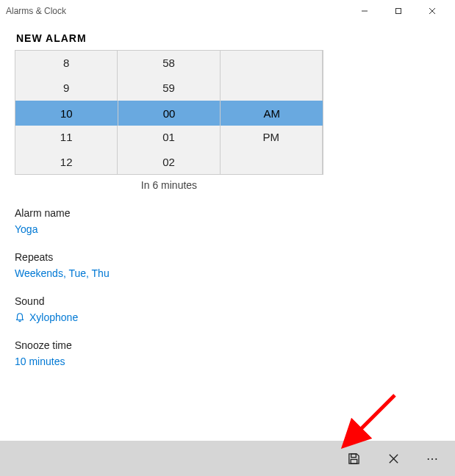 Image resolution: width=455 pixels, height=476 pixels. Describe the element at coordinates (228, 317) in the screenshot. I see `sound-value: Xylophone` at that location.